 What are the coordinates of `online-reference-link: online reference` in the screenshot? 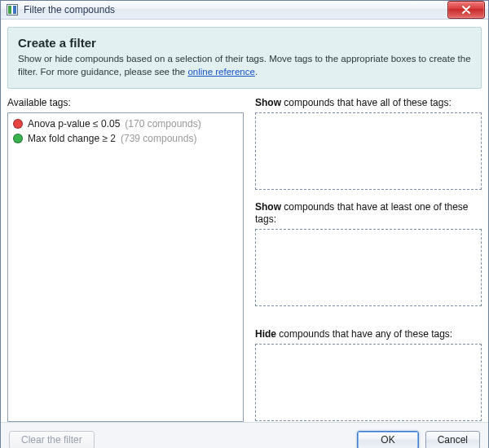 It's located at (221, 72).